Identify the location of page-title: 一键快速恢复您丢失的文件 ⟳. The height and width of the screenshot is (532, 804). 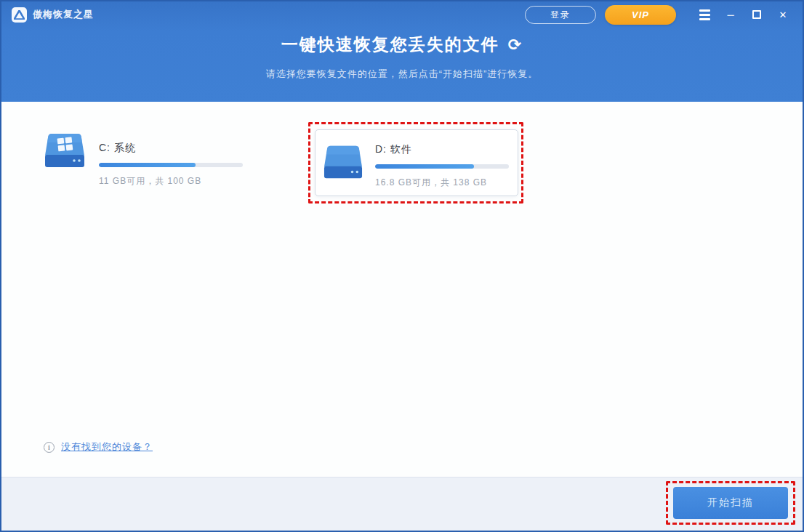
(402, 45).